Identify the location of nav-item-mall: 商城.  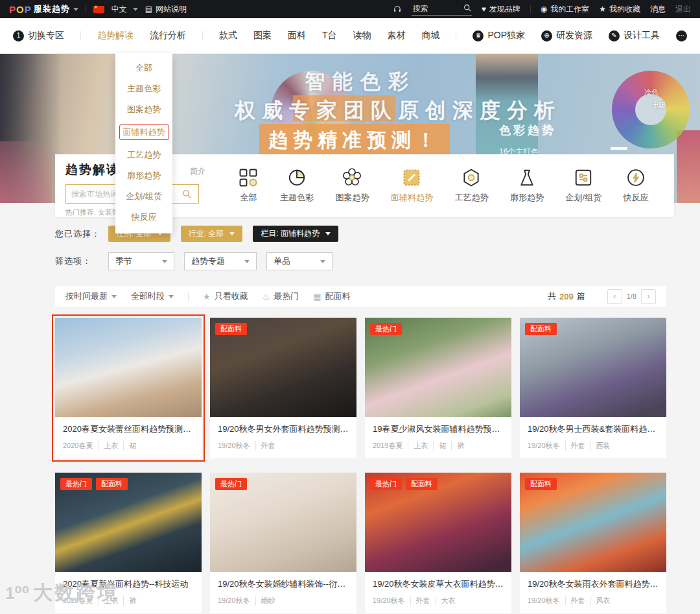
(430, 36).